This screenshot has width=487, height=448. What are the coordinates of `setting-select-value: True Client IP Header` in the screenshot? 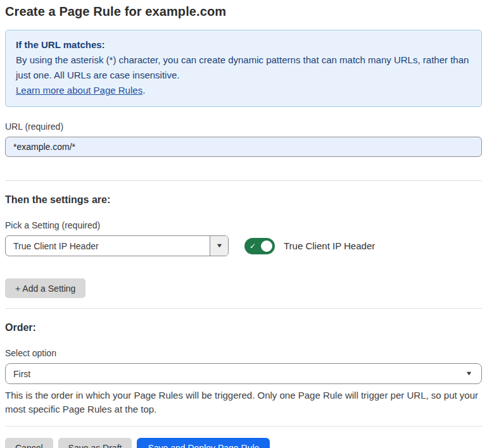 It's located at (108, 246).